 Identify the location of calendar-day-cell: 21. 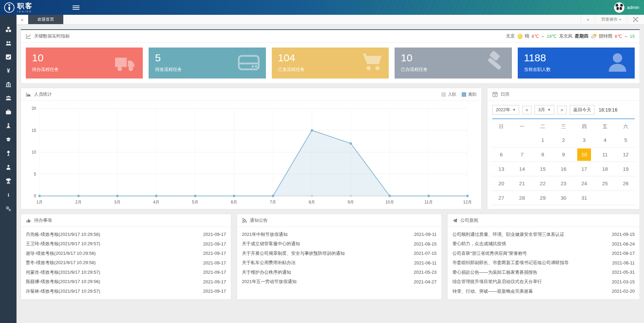
(522, 183).